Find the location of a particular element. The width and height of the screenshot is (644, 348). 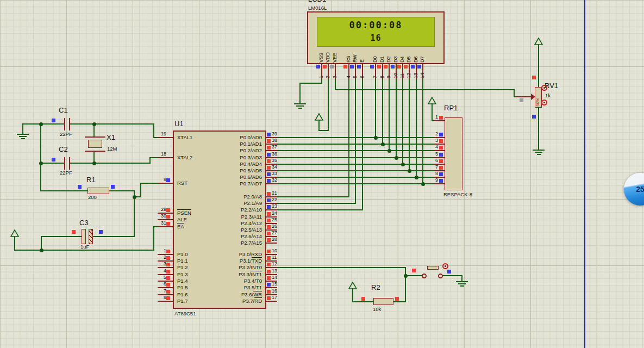

part-value-label: 10k is located at coordinates (377, 309).